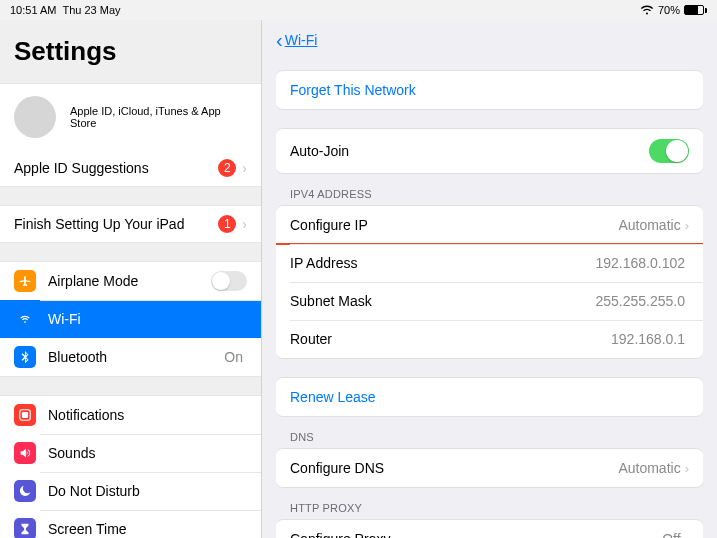 The width and height of the screenshot is (717, 538). I want to click on profile-row: Apple ID, iCloud, iTunes & App Store, so click(130, 117).